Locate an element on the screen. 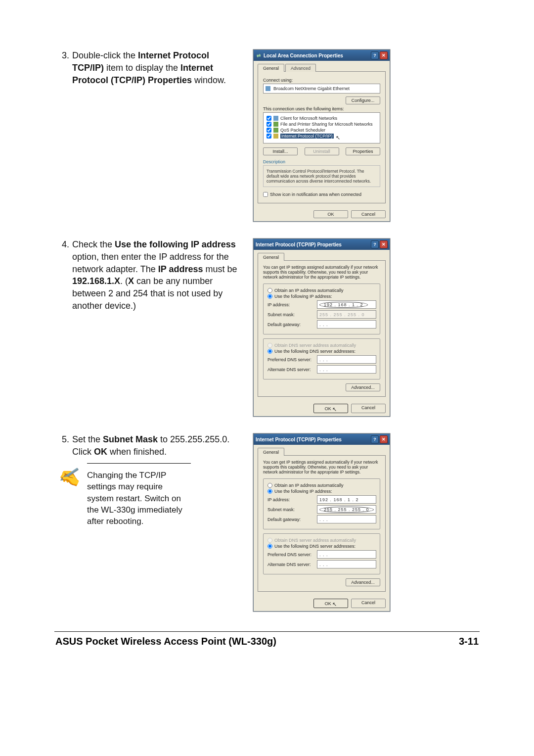  configure-button: Configure... is located at coordinates (363, 100).